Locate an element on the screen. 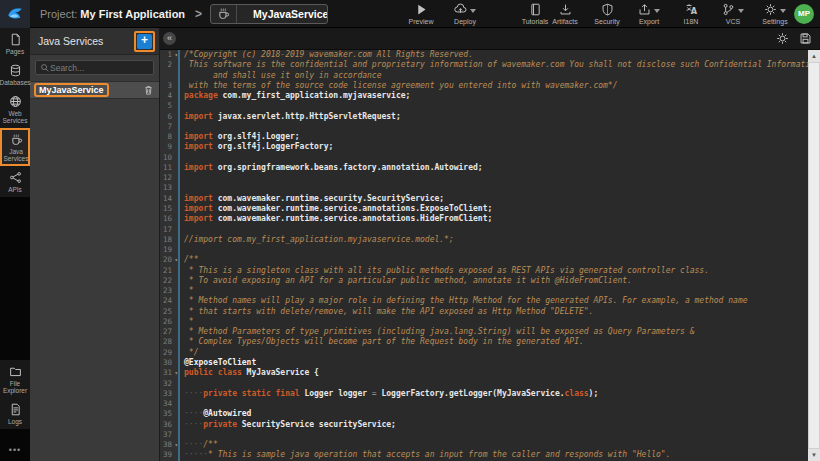  code-token: com.wavemaker.runtime.service.annotation… is located at coordinates (352, 208).